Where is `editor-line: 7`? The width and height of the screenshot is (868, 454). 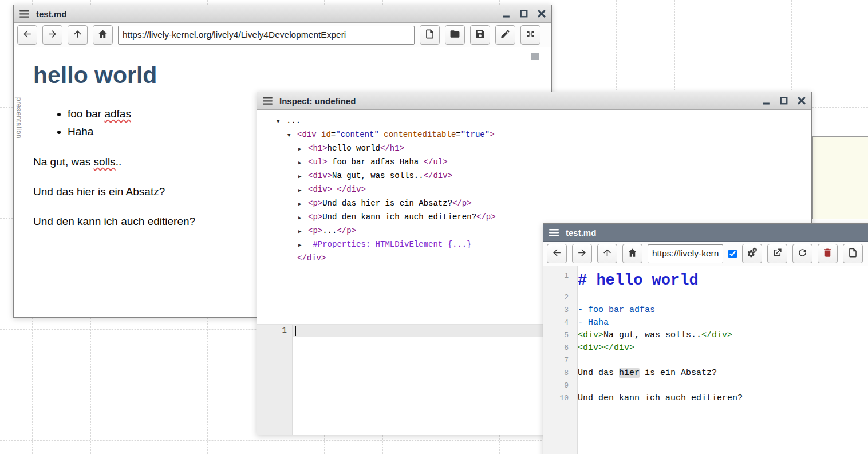
editor-line: 7 is located at coordinates (705, 361).